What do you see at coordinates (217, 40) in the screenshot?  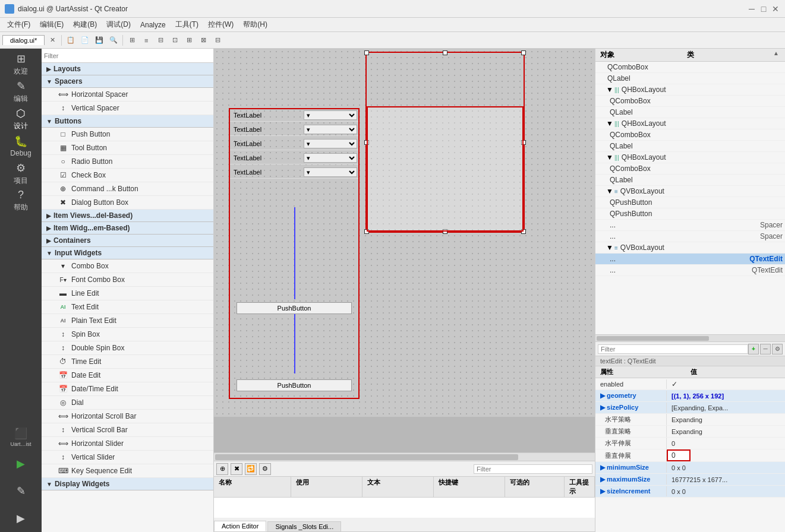 I see `toolbar-btn-11: ⊟` at bounding box center [217, 40].